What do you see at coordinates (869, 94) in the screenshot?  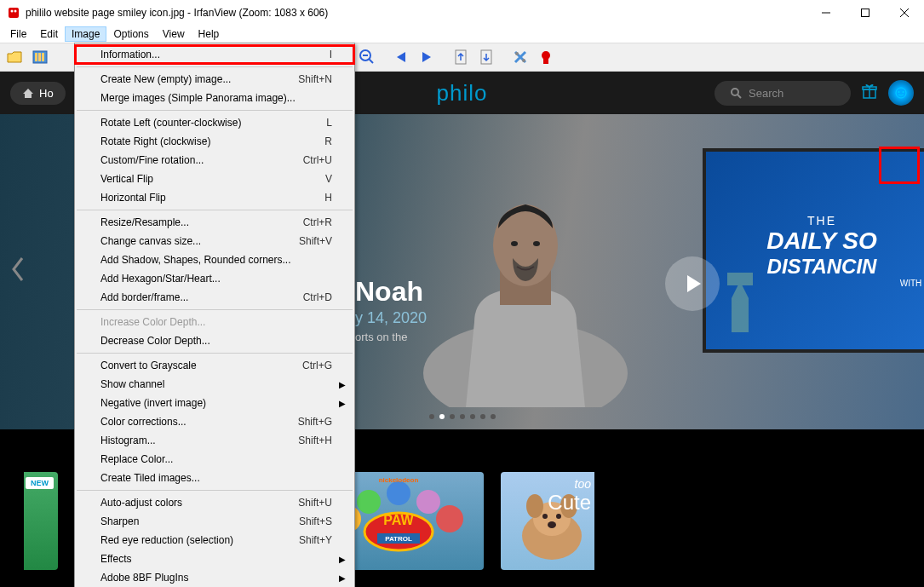 I see `gift-icon` at bounding box center [869, 94].